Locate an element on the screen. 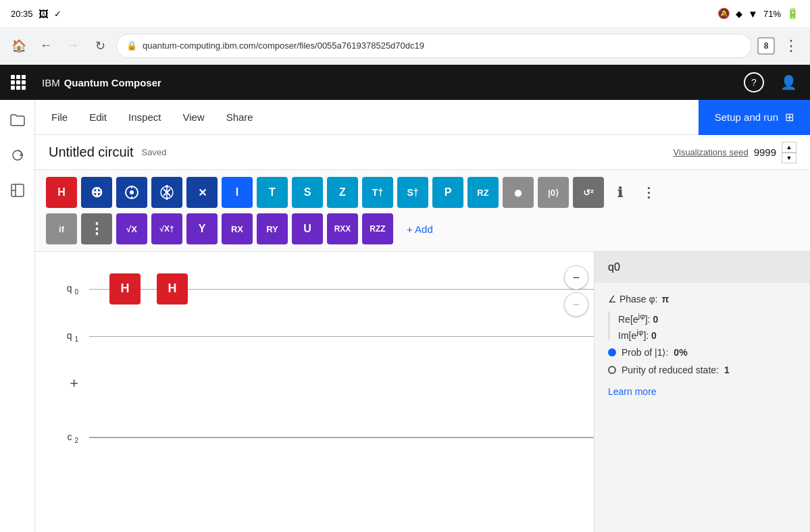  menu-share: Share is located at coordinates (240, 117).